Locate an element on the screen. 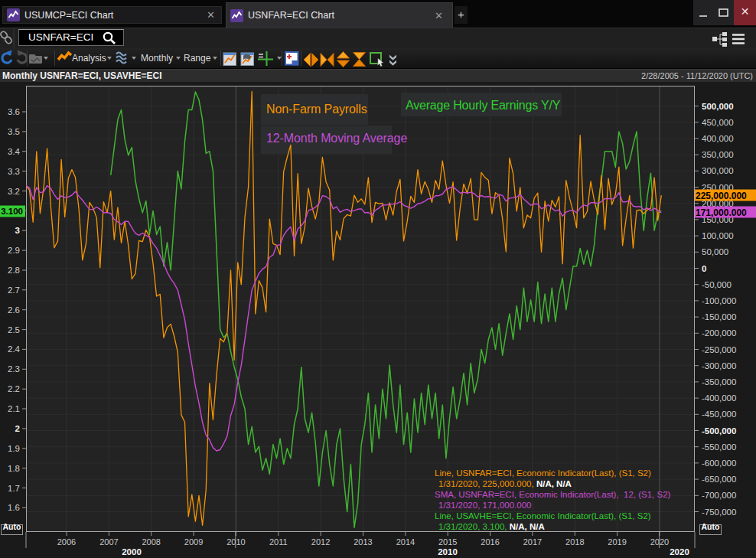  svg-text: 225,000.000 is located at coordinates (721, 196).